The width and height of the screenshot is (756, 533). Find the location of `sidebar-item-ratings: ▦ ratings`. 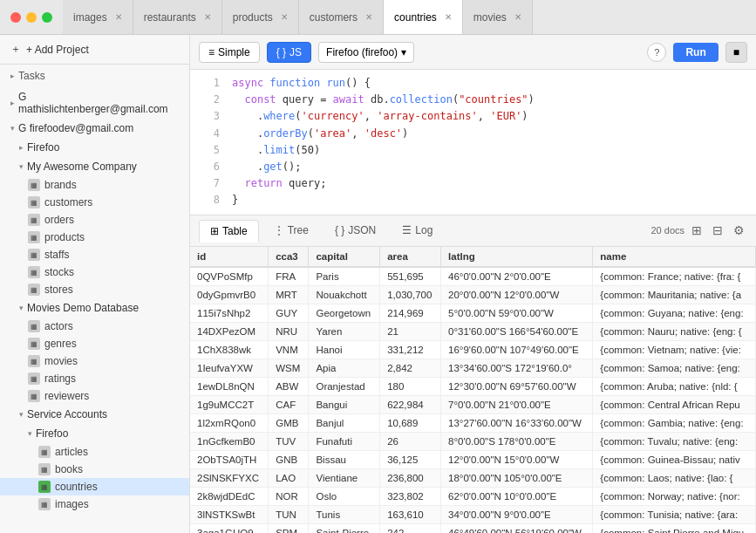

sidebar-item-ratings: ▦ ratings is located at coordinates (94, 379).